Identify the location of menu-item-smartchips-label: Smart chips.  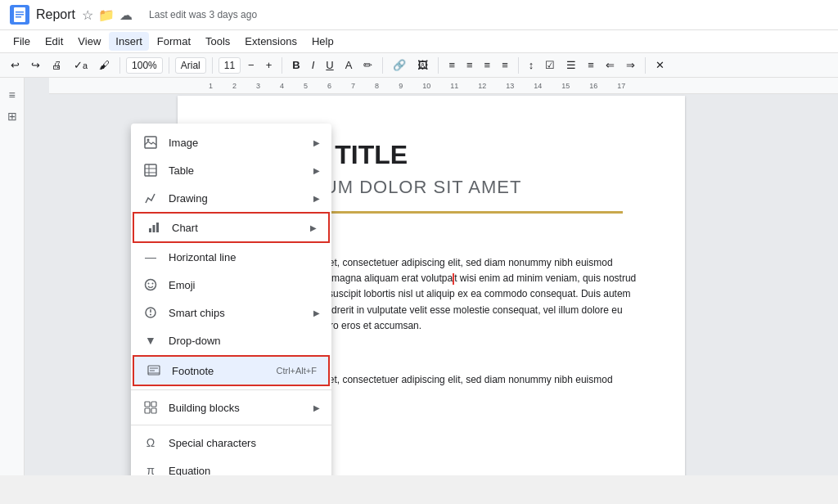
(241, 313).